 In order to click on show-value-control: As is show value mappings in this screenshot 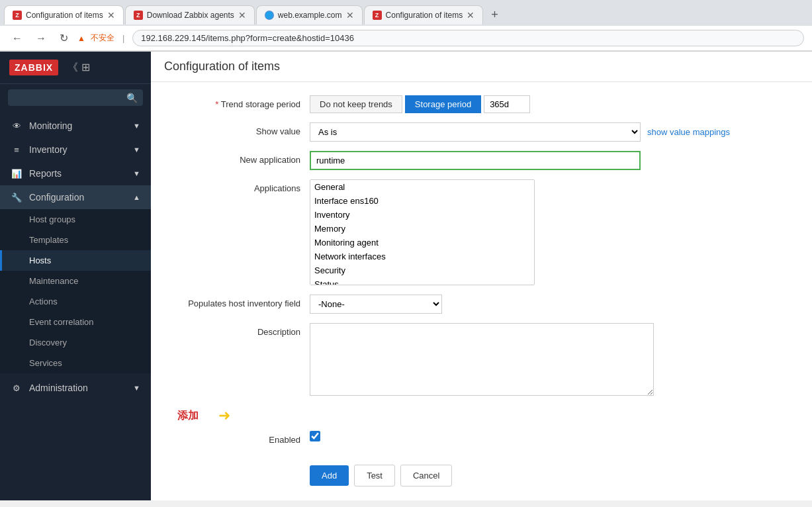, I will do `click(551, 132)`.